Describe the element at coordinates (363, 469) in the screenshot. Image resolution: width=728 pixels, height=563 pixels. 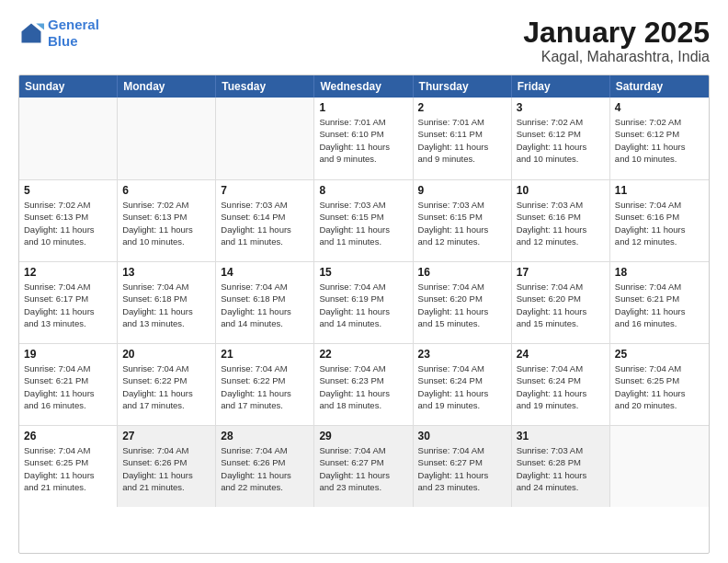
I see `day-info: Sunrise: 7:04 AM Sunset: 6:27 PM Dayligh…` at that location.